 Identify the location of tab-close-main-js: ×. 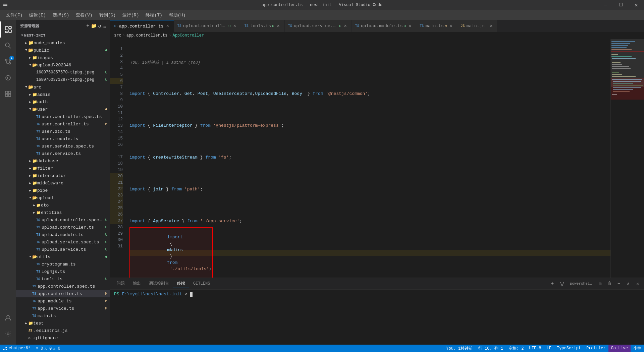
(491, 26).